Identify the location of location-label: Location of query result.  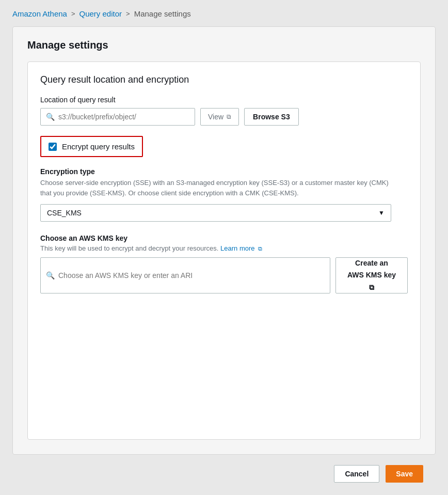
(224, 100).